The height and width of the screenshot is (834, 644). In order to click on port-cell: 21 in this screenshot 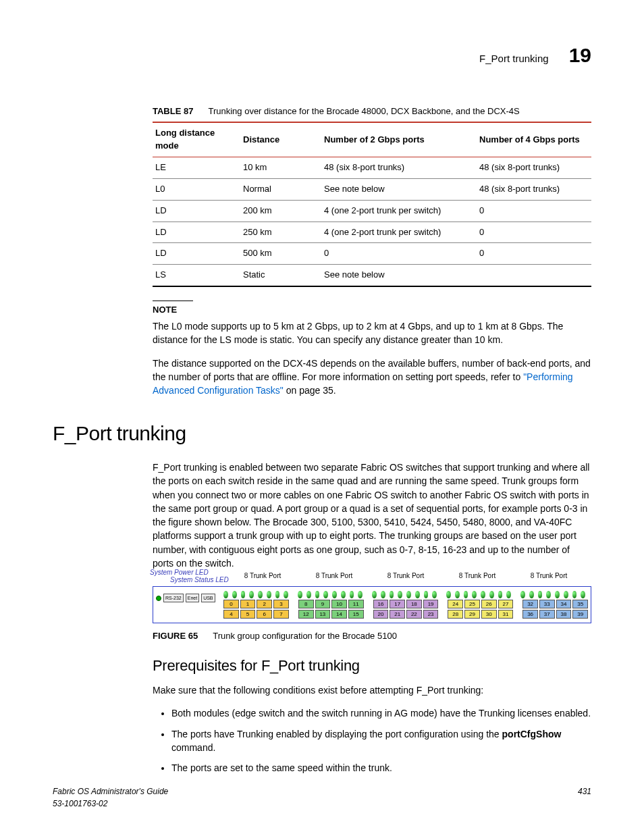, I will do `click(397, 615)`.